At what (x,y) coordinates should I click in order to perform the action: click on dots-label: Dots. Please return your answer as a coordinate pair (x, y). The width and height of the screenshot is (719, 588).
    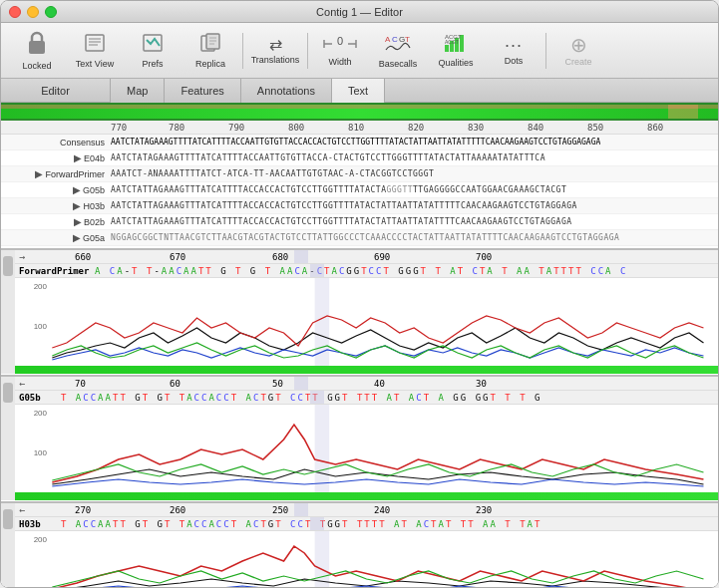
    Looking at the image, I should click on (515, 61).